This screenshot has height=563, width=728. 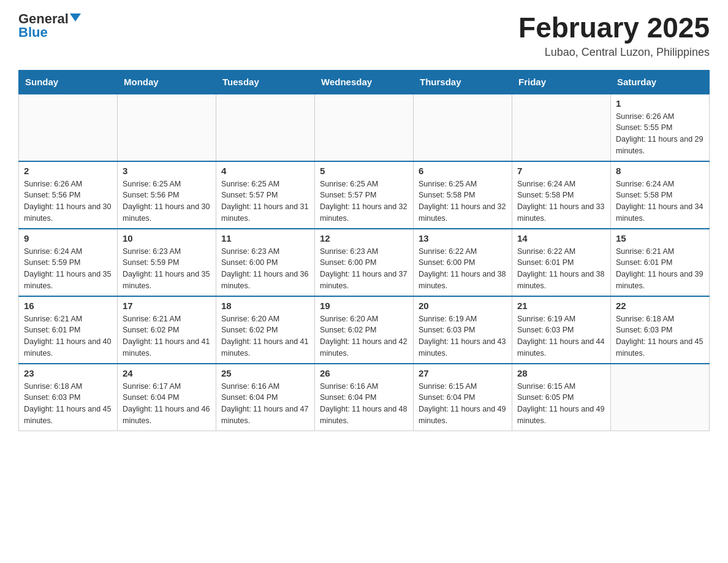 What do you see at coordinates (167, 397) in the screenshot?
I see `calendar-cell: 24Sunrise: 6:17 AMSunset: 6:04 PMDayligh…` at bounding box center [167, 397].